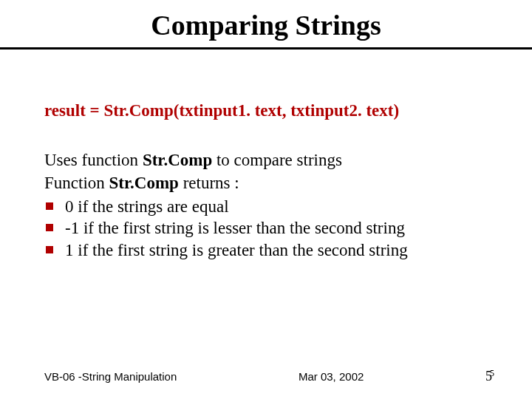 The height and width of the screenshot is (399, 532). Describe the element at coordinates (266, 377) in the screenshot. I see `slide-footer: VB-06 -String Manipulation Mar 03, 2002 …` at that location.